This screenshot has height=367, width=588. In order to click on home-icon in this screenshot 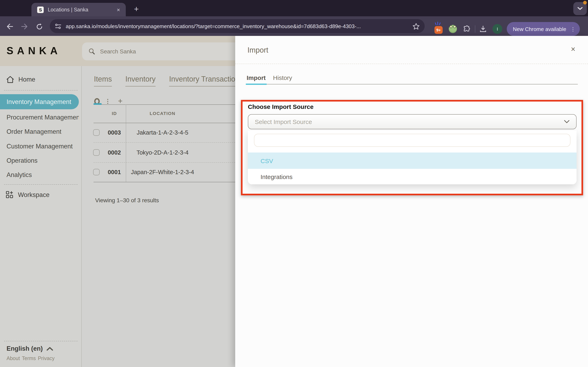, I will do `click(10, 80)`.